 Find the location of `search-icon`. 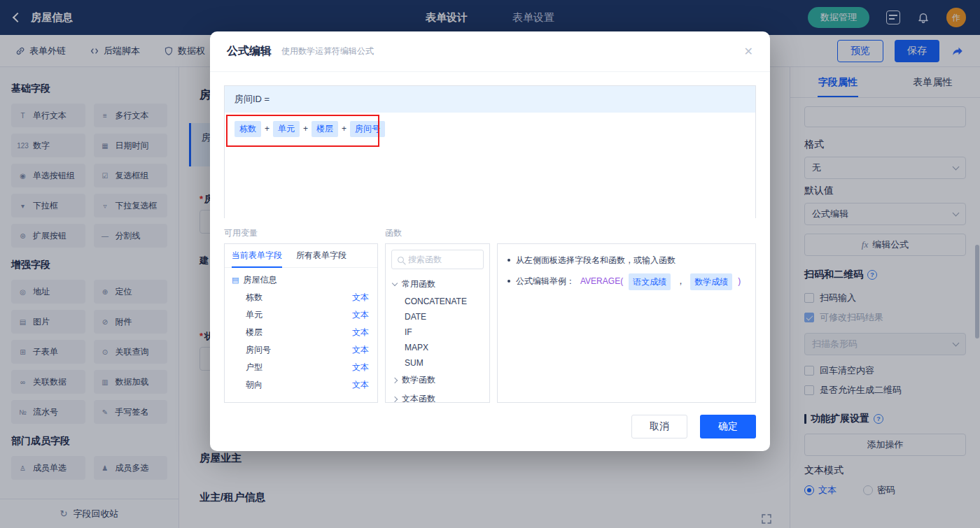

search-icon is located at coordinates (400, 260).